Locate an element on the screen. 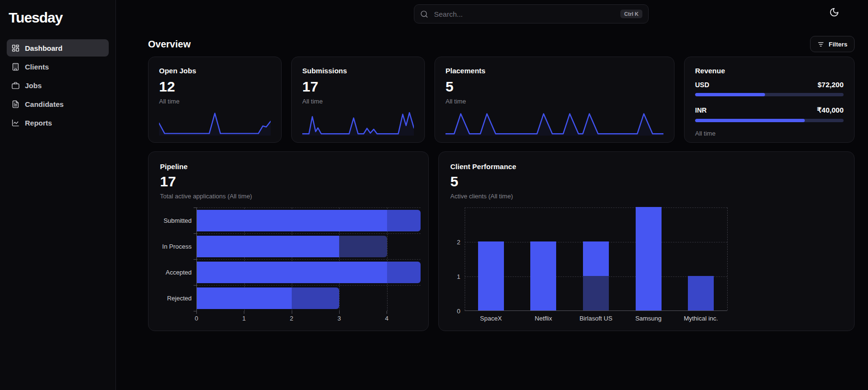 The width and height of the screenshot is (868, 390). card-value: 17 is located at coordinates (358, 87).